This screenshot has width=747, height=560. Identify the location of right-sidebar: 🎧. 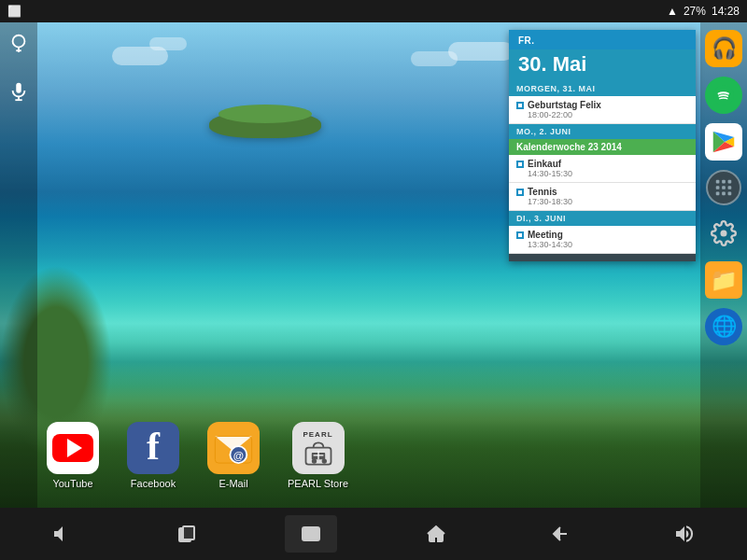
(724, 265).